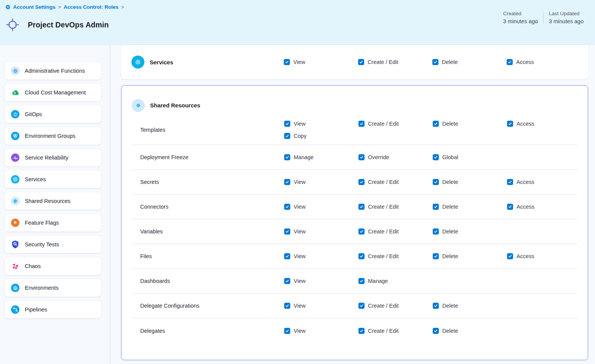 The image size is (595, 364). What do you see at coordinates (36, 310) in the screenshot?
I see `sidebar-item-label: Pipelines` at bounding box center [36, 310].